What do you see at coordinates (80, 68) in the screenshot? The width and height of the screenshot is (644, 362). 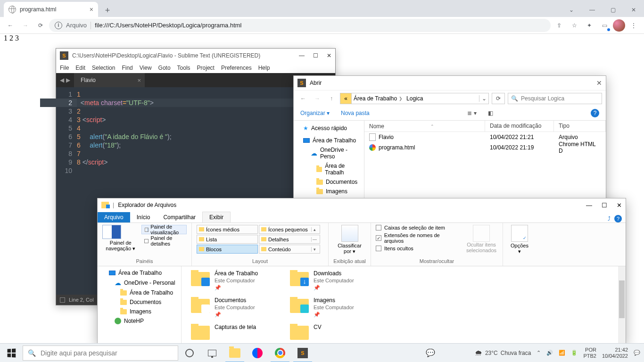 I see `menu-edit: Edit` at bounding box center [80, 68].